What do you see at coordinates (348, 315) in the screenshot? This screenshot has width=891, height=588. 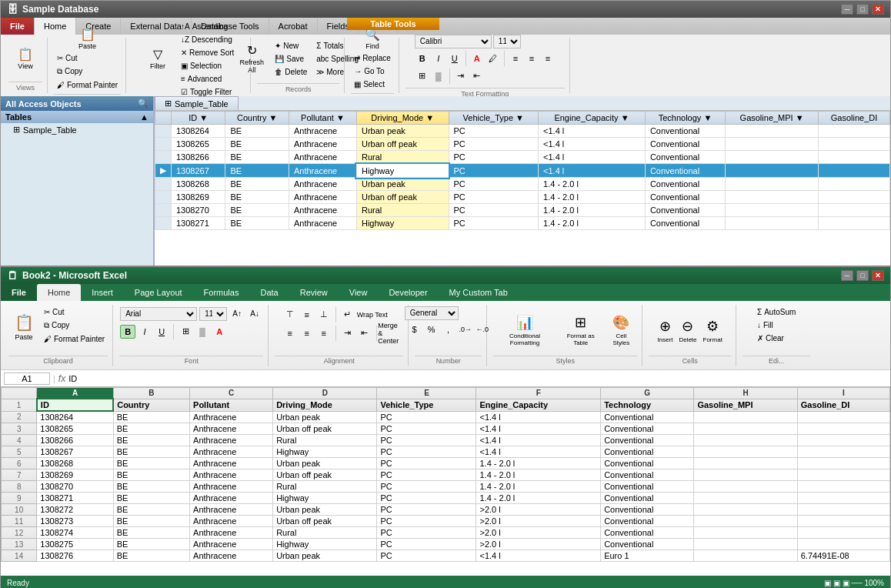 I see `wrap-text-button: ↵` at bounding box center [348, 315].